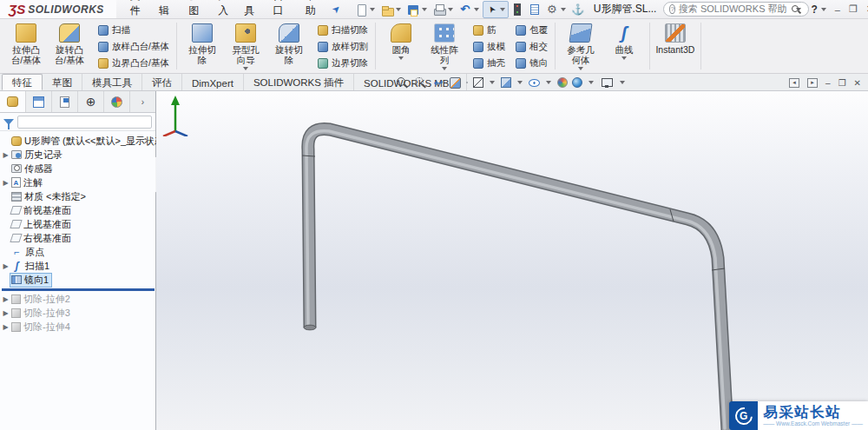 Image resolution: width=868 pixels, height=430 pixels. Describe the element at coordinates (336, 10) in the screenshot. I see `pin-menu-icon: ➤` at that location.